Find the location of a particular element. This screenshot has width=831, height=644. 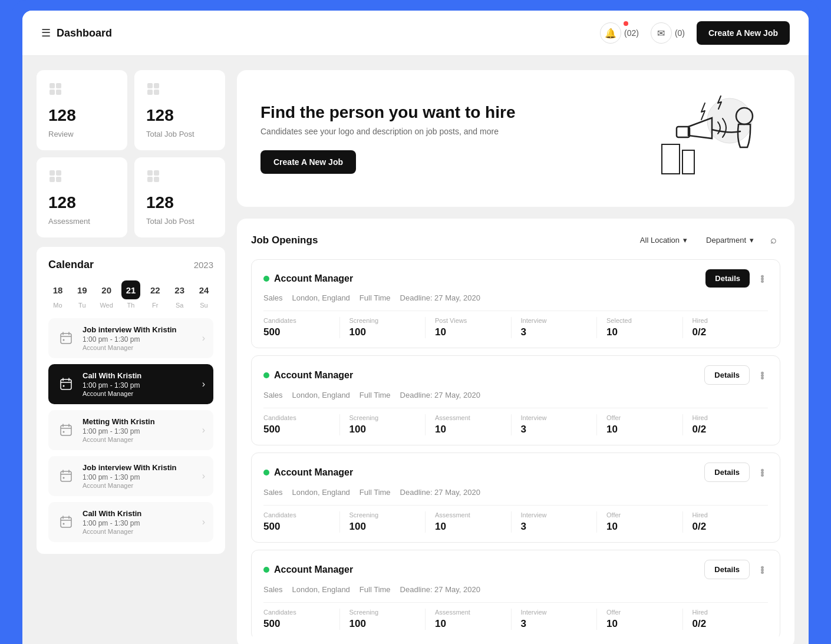

calendar-event-0: Job interview With Kristin 1:00 pm - 1:3… is located at coordinates (131, 338).